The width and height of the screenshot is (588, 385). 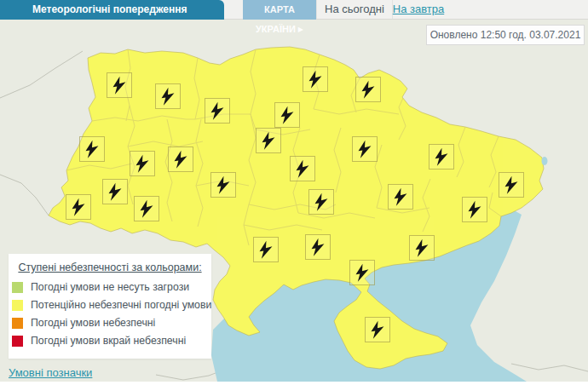 I want to click on legend-item-dangerous: Погодні умови небезпечні, so click(x=112, y=324).